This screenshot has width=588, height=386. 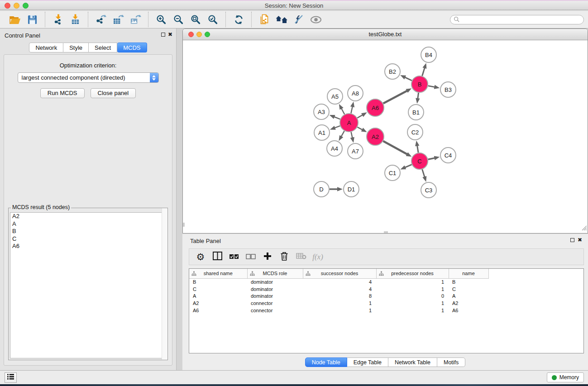 What do you see at coordinates (268, 257) in the screenshot?
I see `add-column-button` at bounding box center [268, 257].